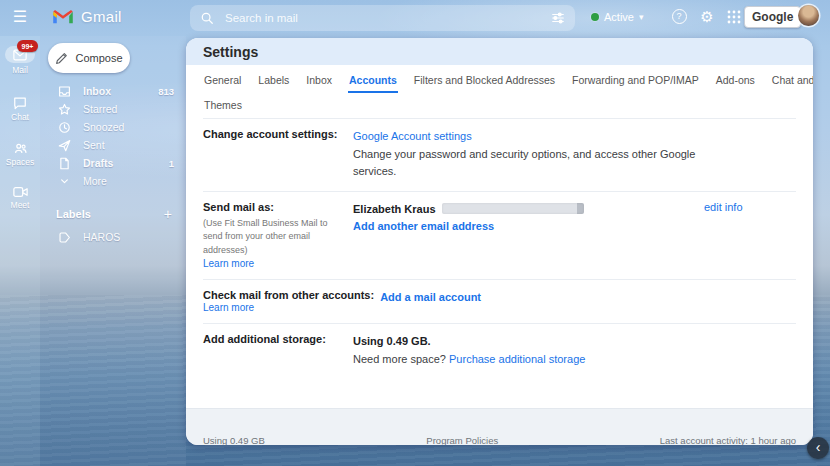 This screenshot has width=830, height=466. I want to click on page-title: Settings, so click(500, 52).